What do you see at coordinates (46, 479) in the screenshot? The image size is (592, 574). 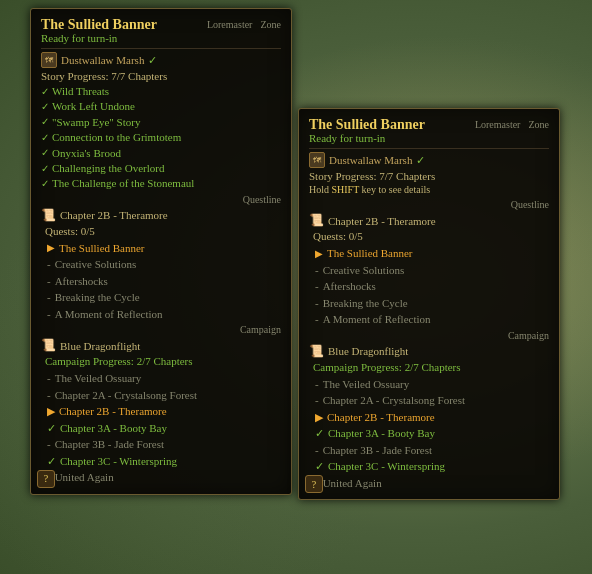 I see `left-bottom-icon: ?` at bounding box center [46, 479].